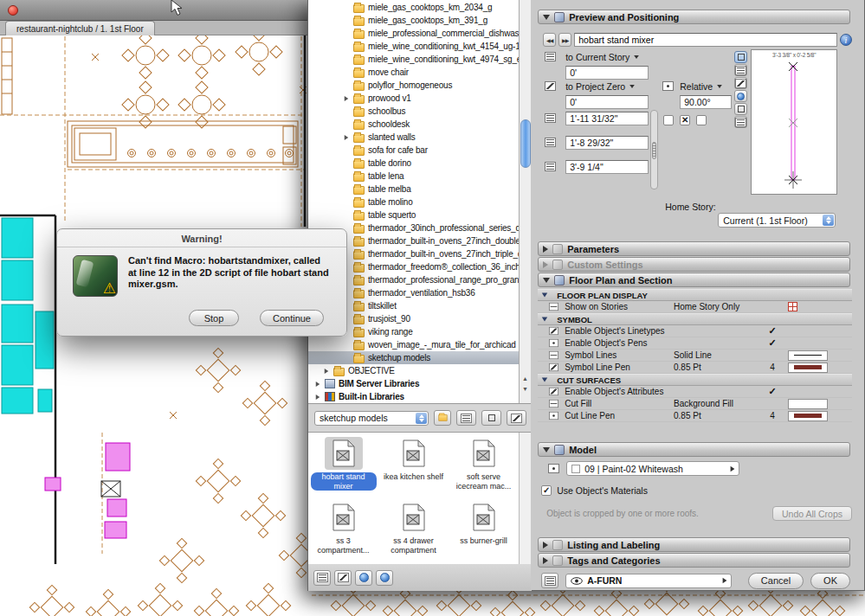 The height and width of the screenshot is (616, 865). Describe the element at coordinates (414, 370) in the screenshot. I see `tree-item: OBJECTIVE` at that location.